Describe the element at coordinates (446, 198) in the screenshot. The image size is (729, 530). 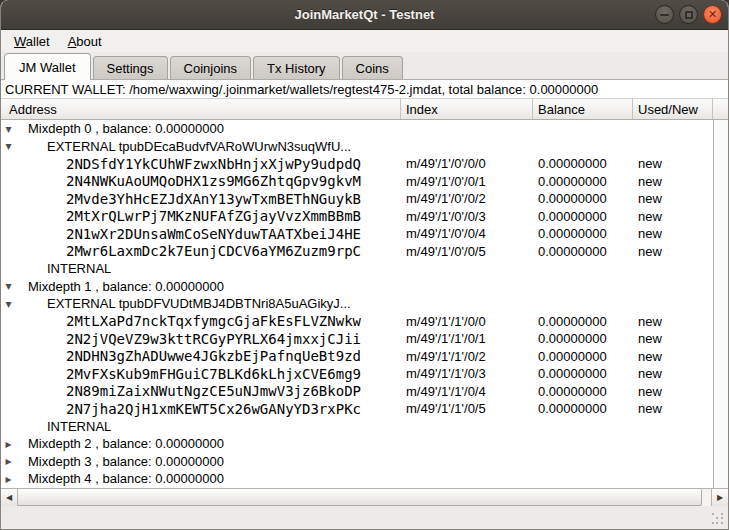
I see `cell-index: m/49'/1'/0'/0/2` at that location.